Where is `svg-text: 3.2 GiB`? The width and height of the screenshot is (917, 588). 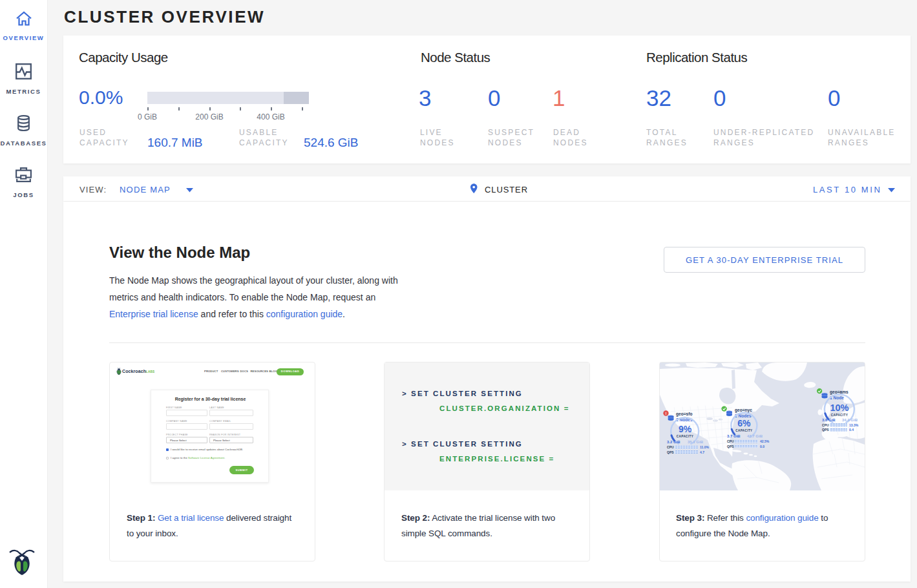 svg-text: 3.2 GiB is located at coordinates (673, 442).